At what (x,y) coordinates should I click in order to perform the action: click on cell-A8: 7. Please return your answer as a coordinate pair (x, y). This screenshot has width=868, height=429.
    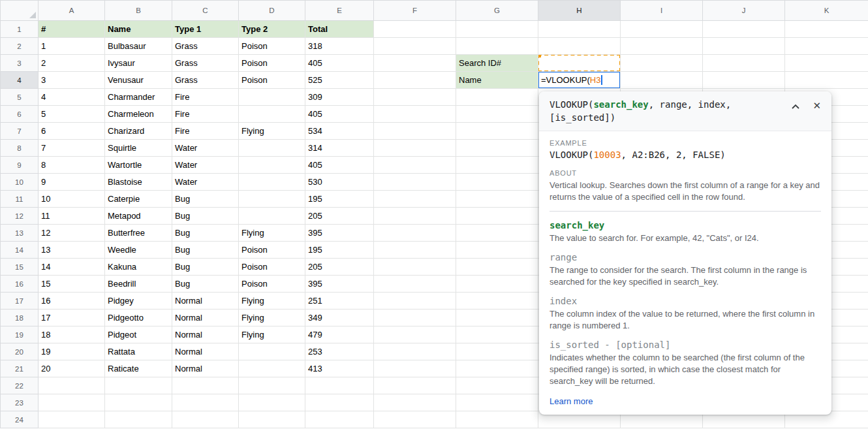
    Looking at the image, I should click on (72, 148).